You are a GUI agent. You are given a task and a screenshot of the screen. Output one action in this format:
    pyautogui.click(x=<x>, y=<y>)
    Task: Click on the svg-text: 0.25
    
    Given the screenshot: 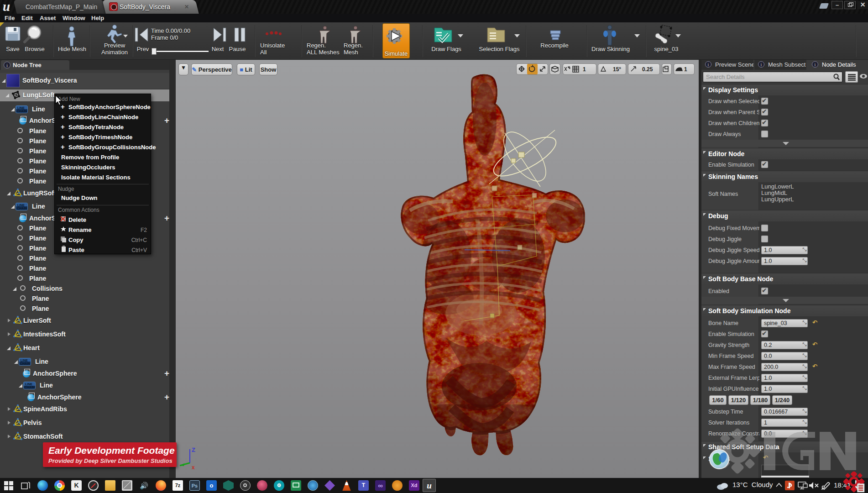 What is the action you would take?
    pyautogui.click(x=648, y=69)
    